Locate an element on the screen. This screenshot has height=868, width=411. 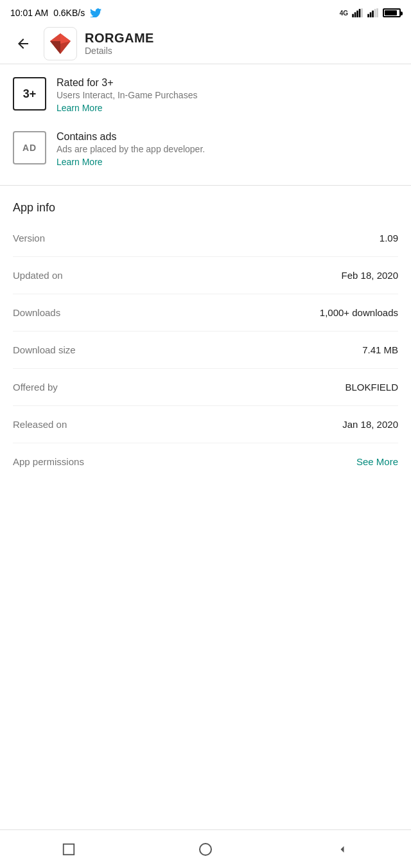
version-row: Version 1.09 is located at coordinates (206, 238).